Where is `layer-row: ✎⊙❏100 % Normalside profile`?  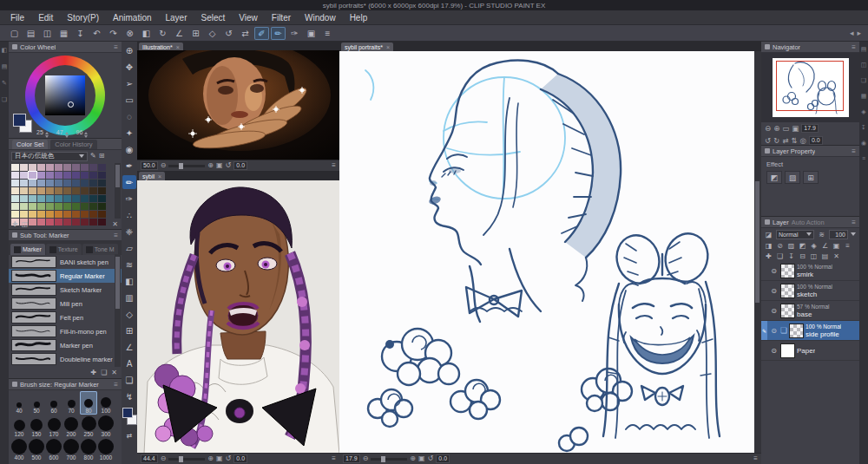
layer-row: ✎⊙❏100 % Normalside profile is located at coordinates (811, 331).